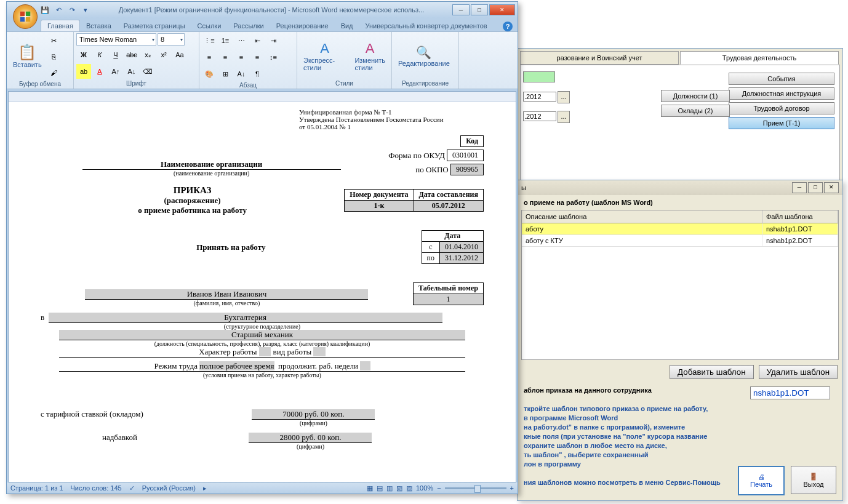 This screenshot has width=848, height=504. I want to click on status-language: Русский (Россия), so click(169, 488).